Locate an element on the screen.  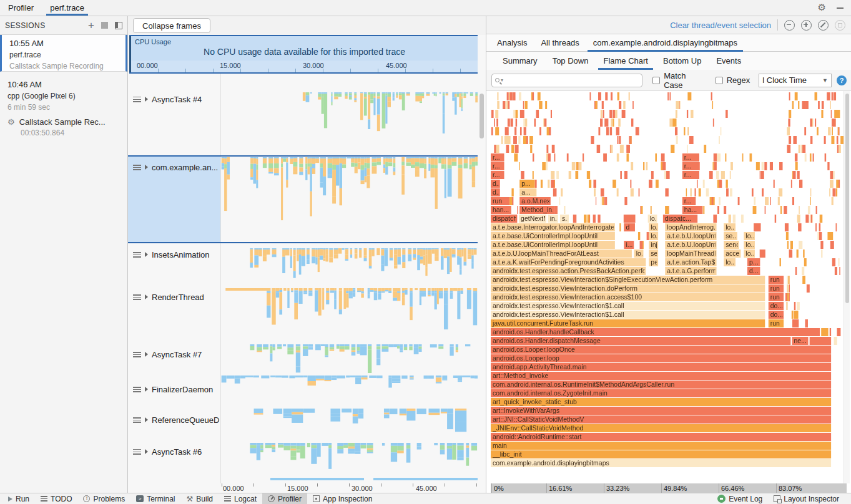
terminal-icon is located at coordinates (140, 499).